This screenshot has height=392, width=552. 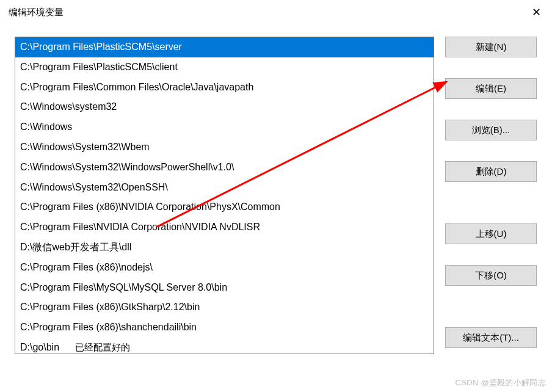 I want to click on list-item: C:\Program Files\MySQL\MySQL Server 8.0\…, so click(x=225, y=288).